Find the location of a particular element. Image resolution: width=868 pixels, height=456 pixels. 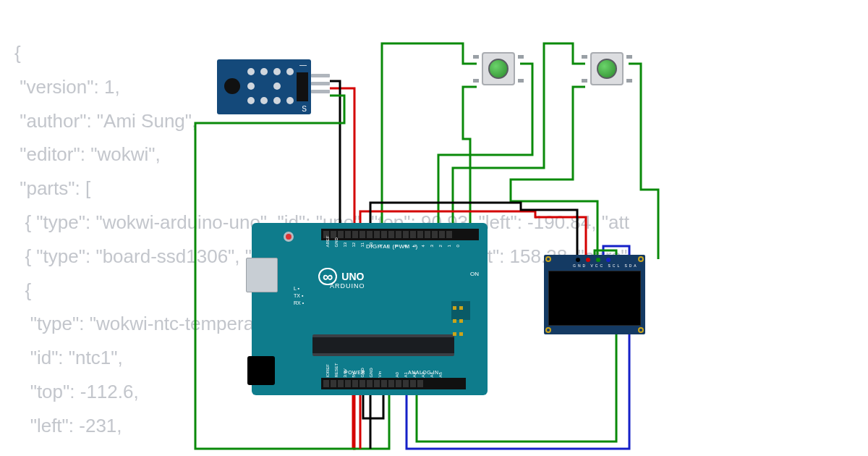

barrel-jack-icon is located at coordinates (261, 371).